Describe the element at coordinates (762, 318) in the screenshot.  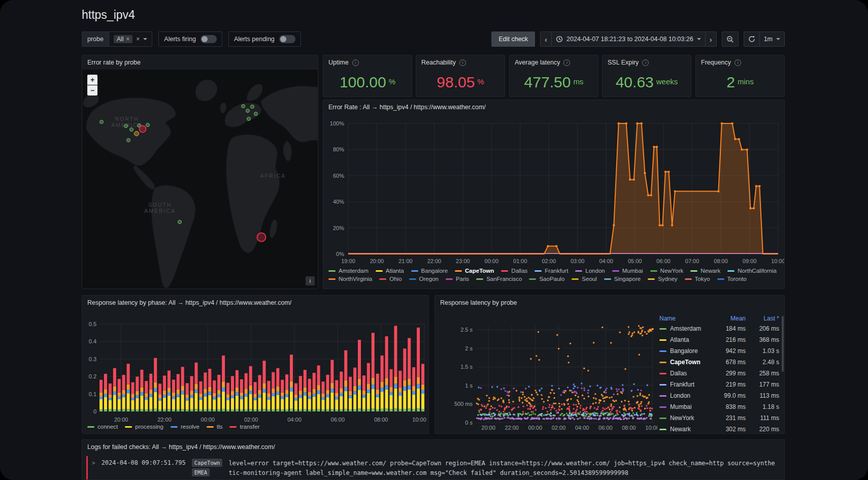
I see `column-header-last: Last *` at that location.